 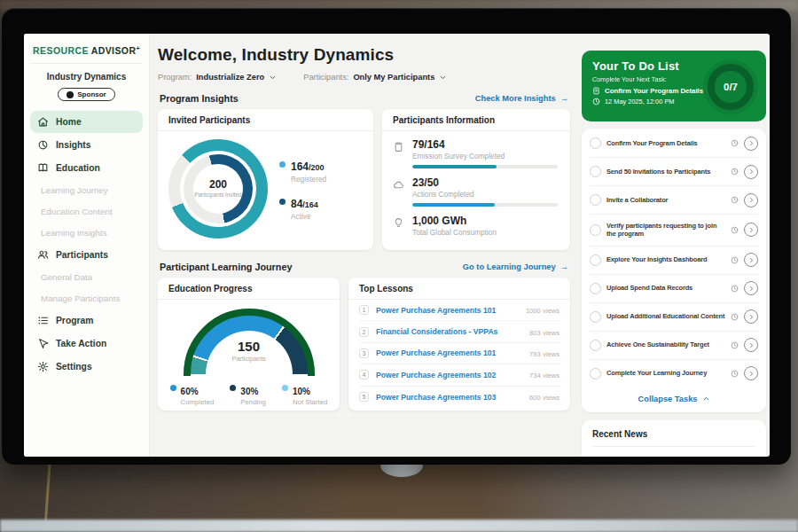 What do you see at coordinates (459, 354) in the screenshot?
I see `lesson-row-3: 3 Power Purchase Agreements 101 793 view…` at bounding box center [459, 354].